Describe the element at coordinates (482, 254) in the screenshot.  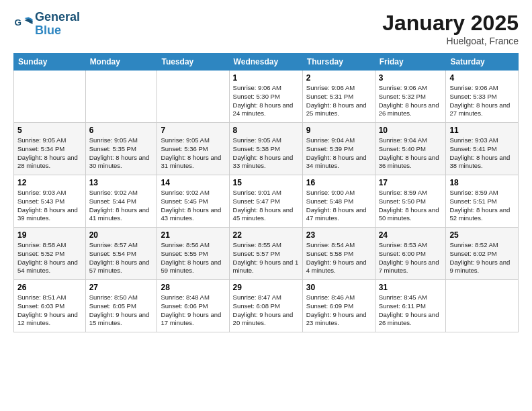
I see `calendar-cell: 25 Sunrise: 8:52 AM Sunset: 6:02 PM Dayl…` at that location.